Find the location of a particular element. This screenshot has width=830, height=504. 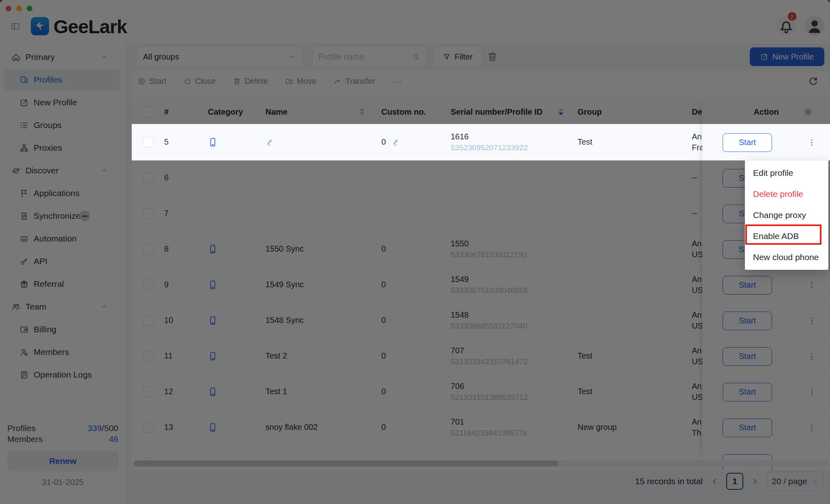

edit-name-pencil-icon is located at coordinates (270, 142).